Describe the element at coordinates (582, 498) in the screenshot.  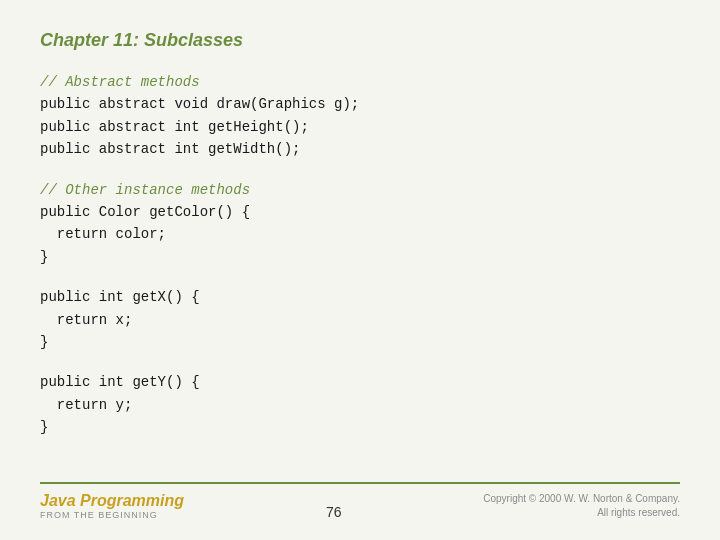
I see `footer-copyright-line1: Copyright © 2000 W. W. Norton & Company.` at that location.